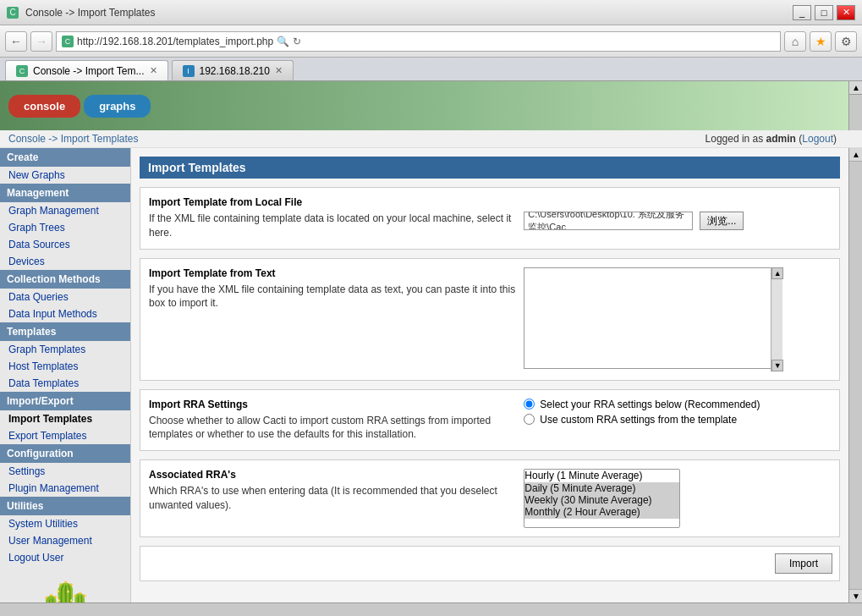  What do you see at coordinates (490, 168) in the screenshot?
I see `page-title: Import Templates` at bounding box center [490, 168].